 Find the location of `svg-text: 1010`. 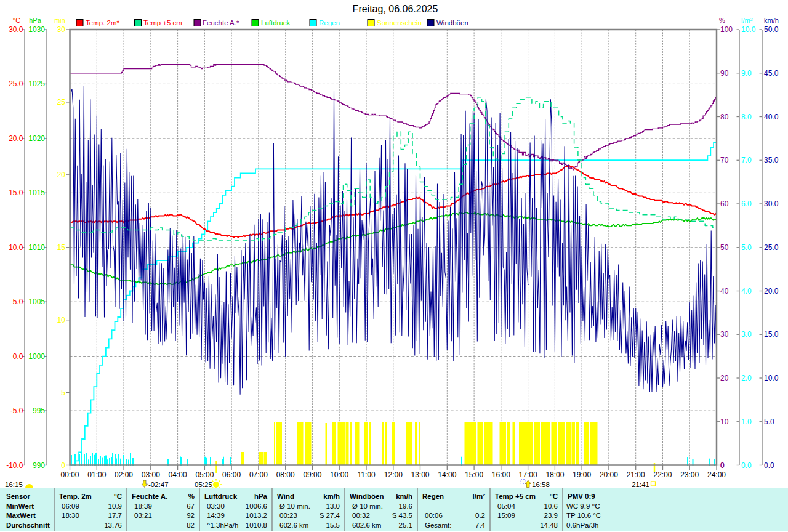

svg-text: 1010 is located at coordinates (37, 248).